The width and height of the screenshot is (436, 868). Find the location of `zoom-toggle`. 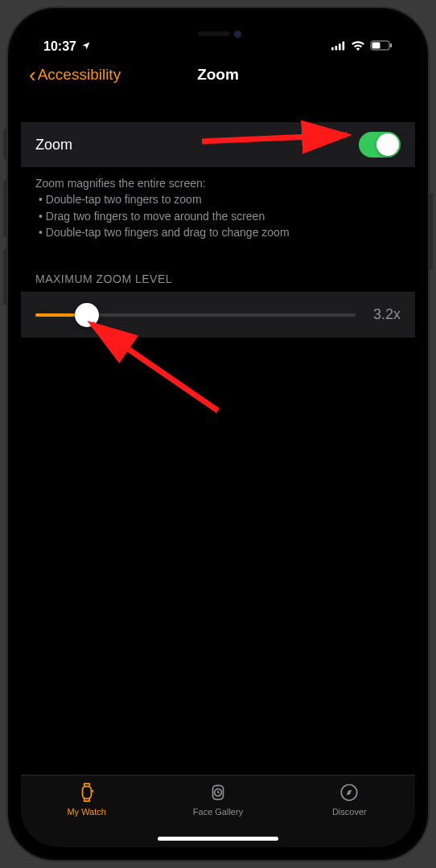

zoom-toggle is located at coordinates (380, 145).